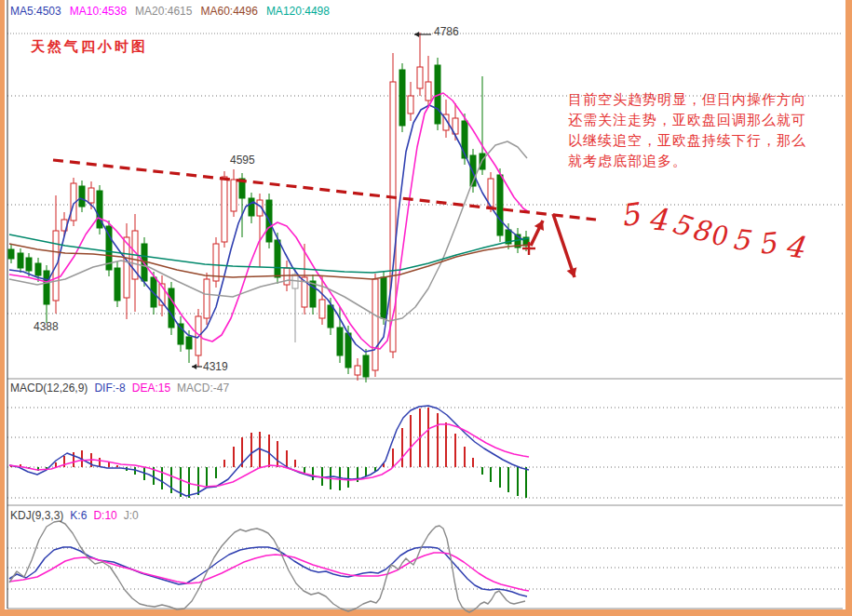 Image resolution: width=852 pixels, height=616 pixels. Describe the element at coordinates (708, 130) in the screenshot. I see `analysis-annotation: 目前空头趋势明显，但日内操作方向 还需关注走势，亚欧盘回调那么就可 以继续追空，…` at that location.